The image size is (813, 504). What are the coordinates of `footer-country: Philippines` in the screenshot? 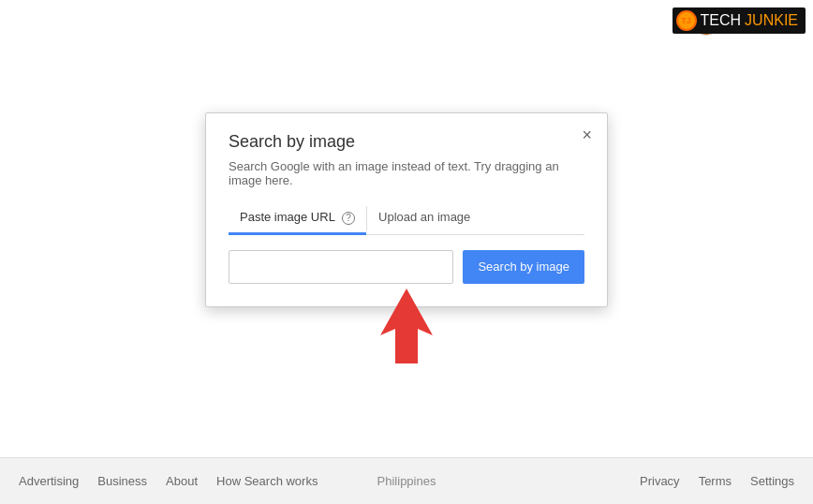 It's located at (406, 482).